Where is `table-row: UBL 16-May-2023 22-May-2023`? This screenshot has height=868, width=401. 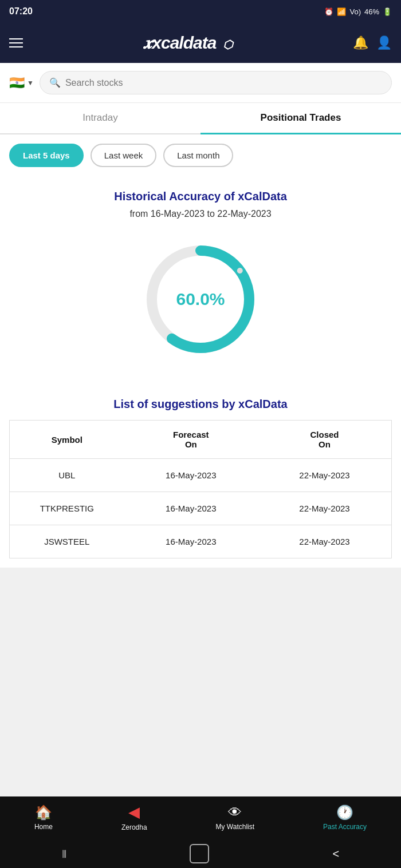 table-row: UBL 16-May-2023 22-May-2023 is located at coordinates (200, 475).